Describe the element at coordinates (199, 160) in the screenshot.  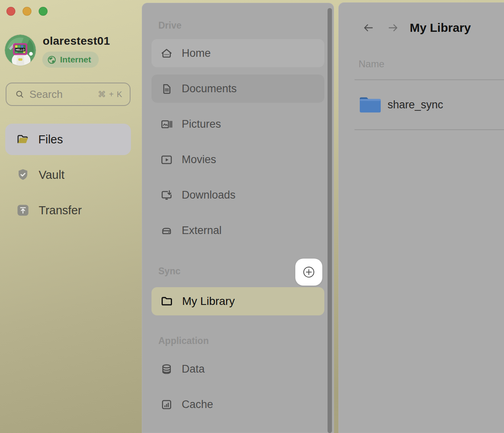
I see `drive-item-label: Movies` at that location.